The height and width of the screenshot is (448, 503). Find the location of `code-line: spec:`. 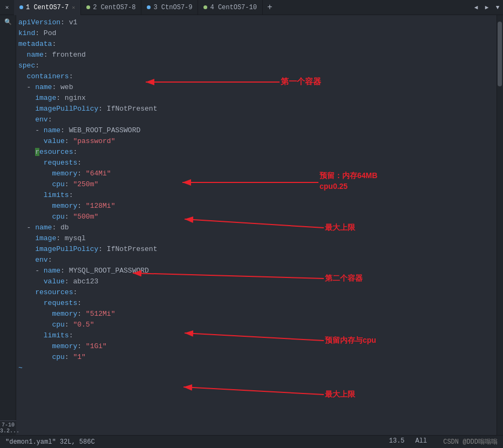

code-line: spec: is located at coordinates (256, 66).